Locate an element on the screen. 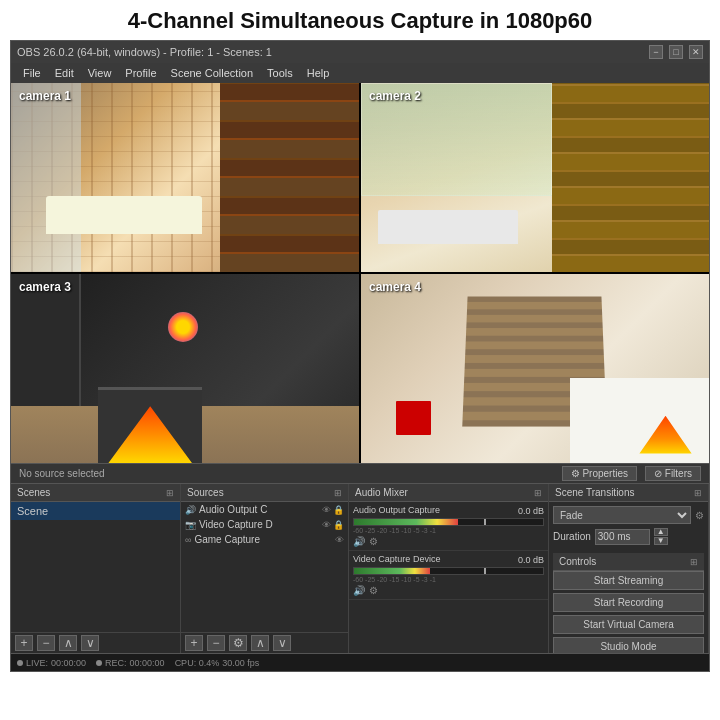 This screenshot has width=720, height=720. source-game-eye: 👁 is located at coordinates (340, 540).